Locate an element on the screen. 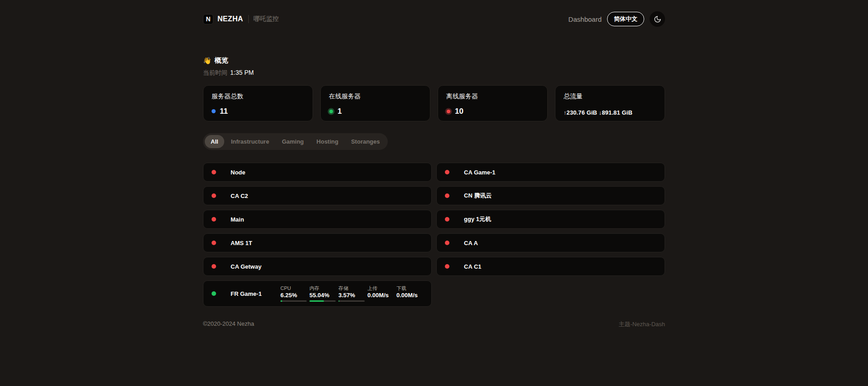 The height and width of the screenshot is (386, 868). filter-tabs-wrap: AllInfrastructureGamingHostingStoranges is located at coordinates (434, 141).